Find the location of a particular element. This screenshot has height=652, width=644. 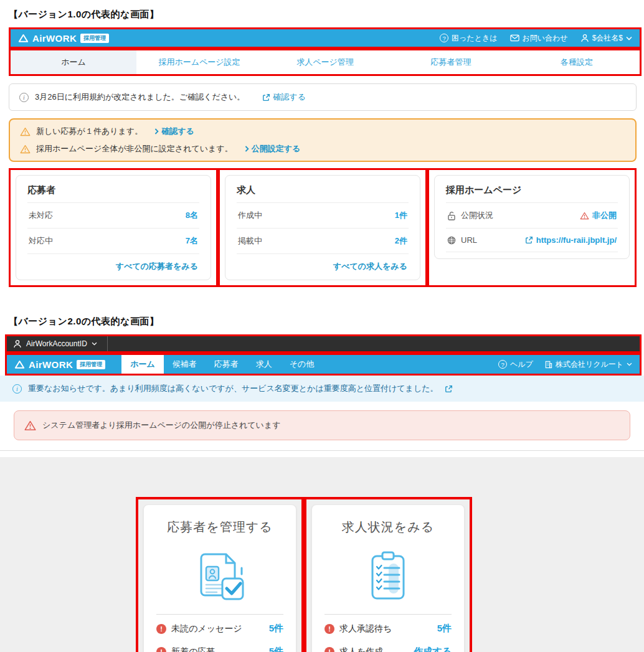

v1-alert-box: 新しい応募が１件あります。 確認する 採用ホームページ全体が非公開に設定されてい… is located at coordinates (323, 140).